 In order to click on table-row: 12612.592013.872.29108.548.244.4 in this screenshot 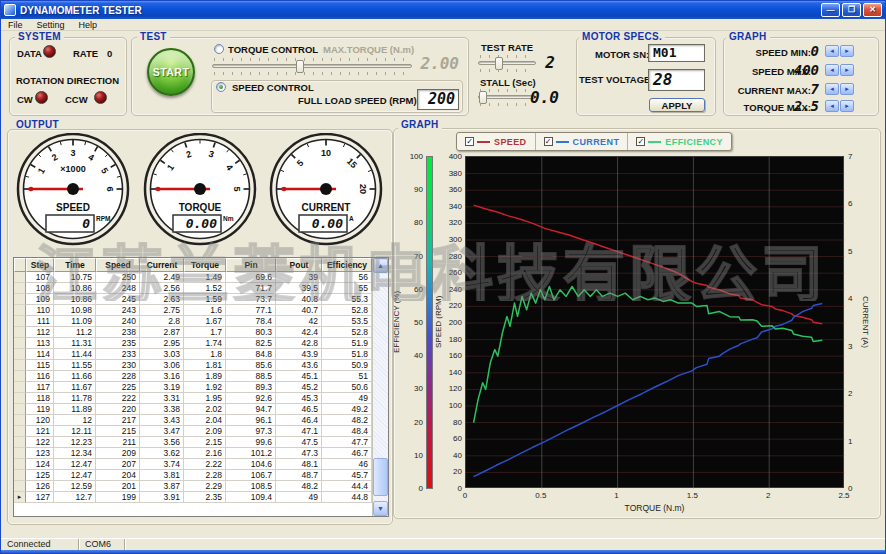, I will do `click(193, 486)`.